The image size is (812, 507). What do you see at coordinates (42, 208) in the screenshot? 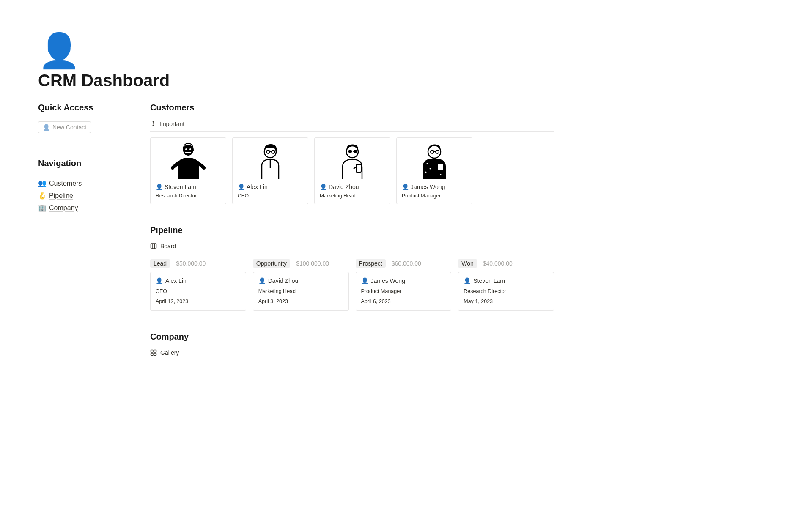
I see `building-icon: 🏢` at bounding box center [42, 208].